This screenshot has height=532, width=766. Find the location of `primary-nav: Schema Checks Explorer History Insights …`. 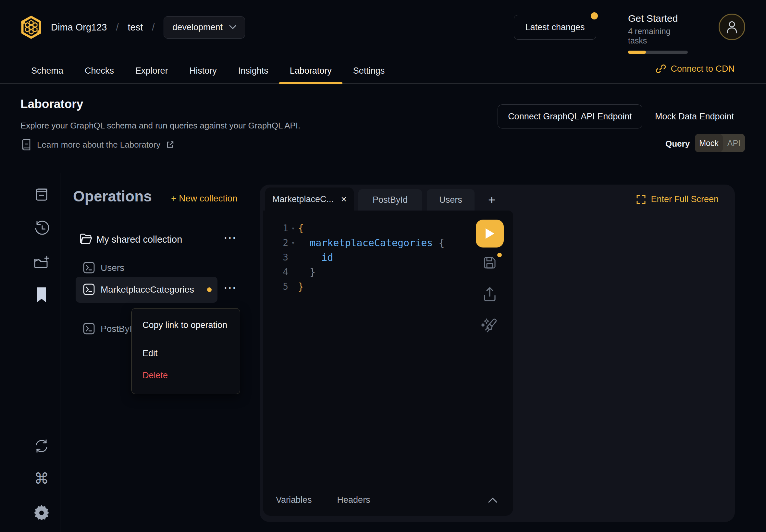

primary-nav: Schema Checks Explorer History Insights … is located at coordinates (383, 71).